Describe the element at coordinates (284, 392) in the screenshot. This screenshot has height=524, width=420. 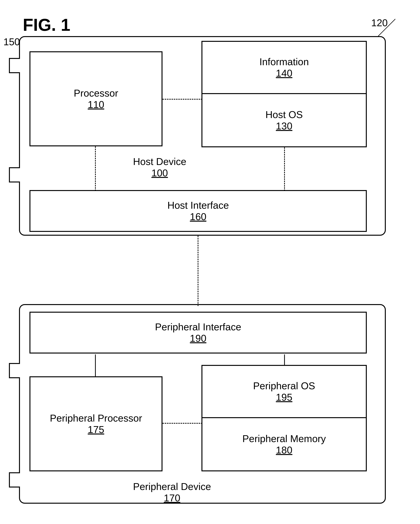
I see `peripheral-os-box: Peripheral OS 195` at that location.